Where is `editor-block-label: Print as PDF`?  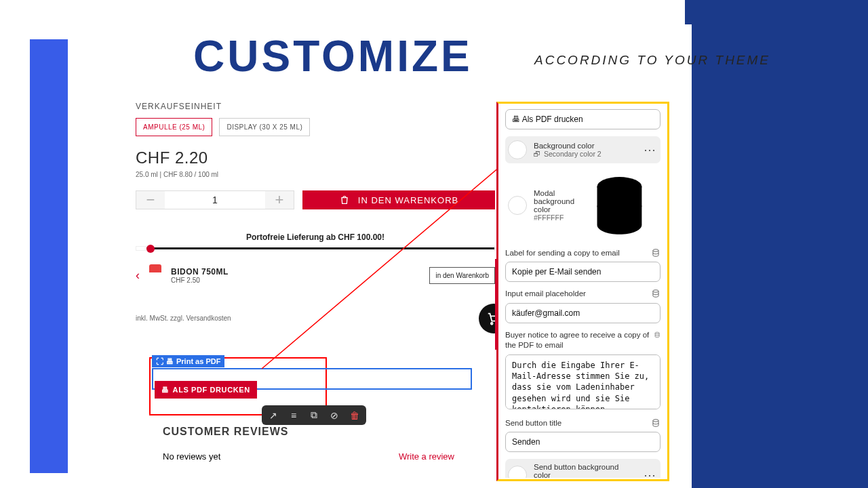 editor-block-label: Print as PDF is located at coordinates (198, 361).